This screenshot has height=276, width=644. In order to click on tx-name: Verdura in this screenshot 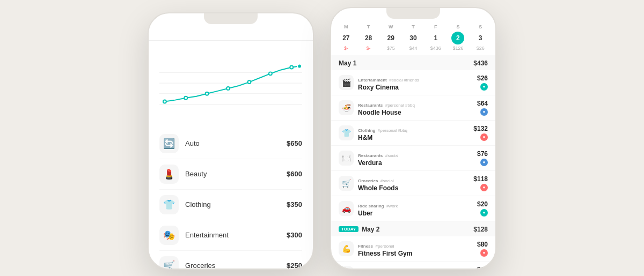, I will do `click(418, 163)`.